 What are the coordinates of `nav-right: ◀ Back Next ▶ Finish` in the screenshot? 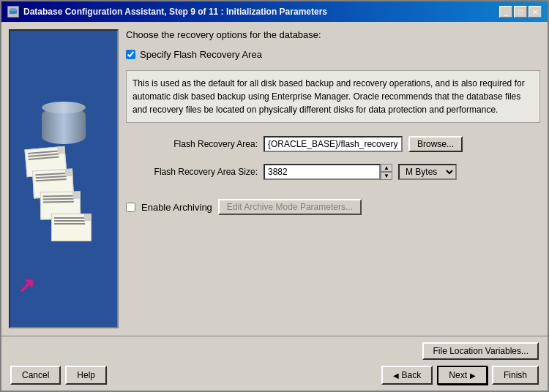 It's located at (460, 375).